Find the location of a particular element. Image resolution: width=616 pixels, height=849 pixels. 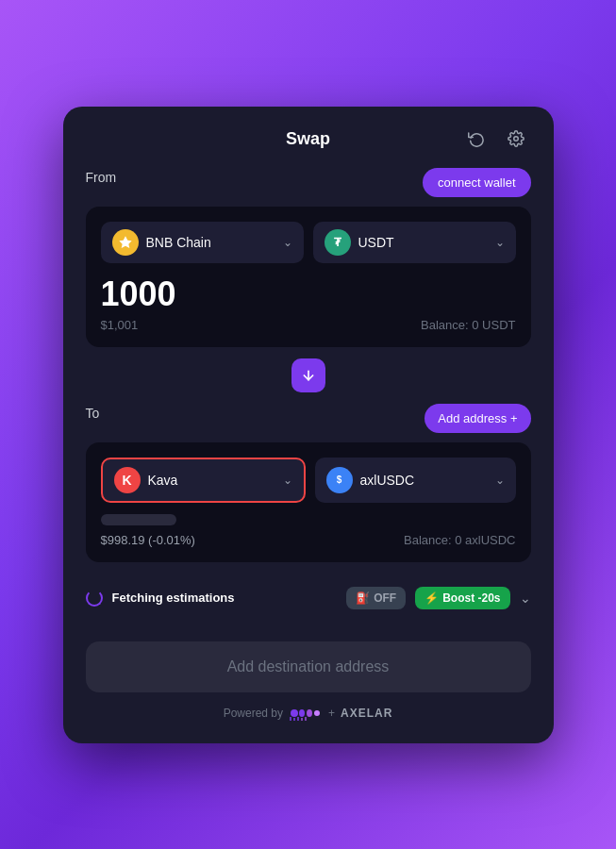

kava-chain-icon: K is located at coordinates (127, 480).